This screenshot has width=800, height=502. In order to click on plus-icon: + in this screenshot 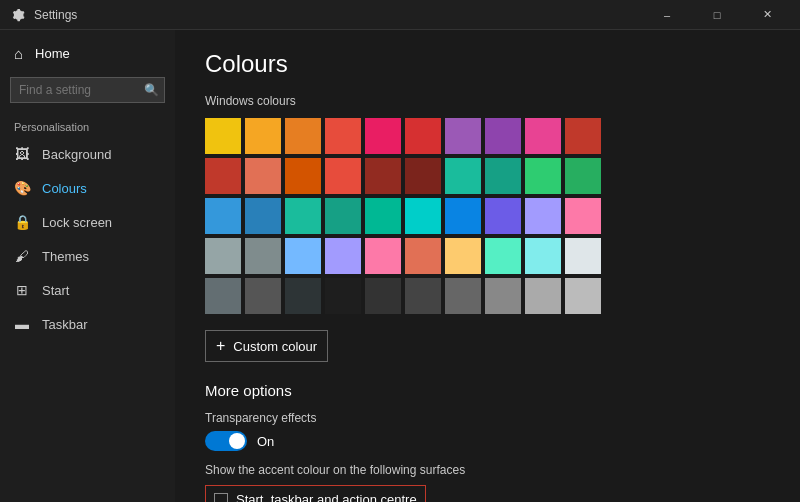, I will do `click(220, 346)`.